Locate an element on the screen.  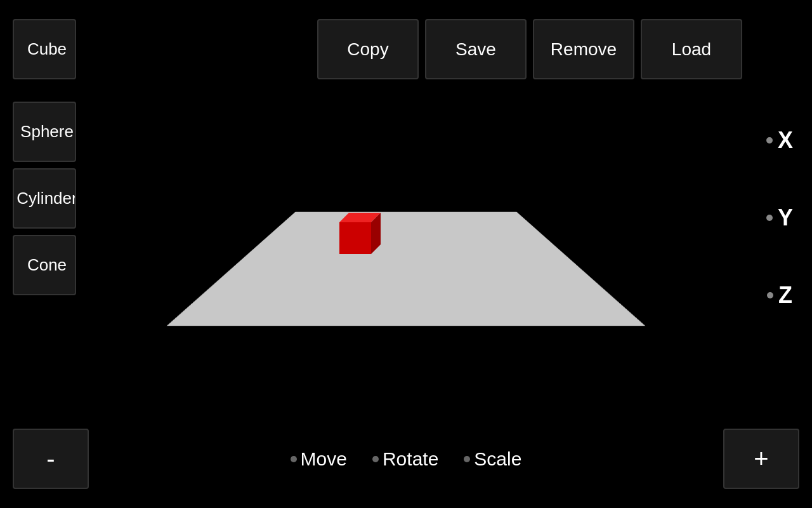
move-button: Move is located at coordinates (318, 459).